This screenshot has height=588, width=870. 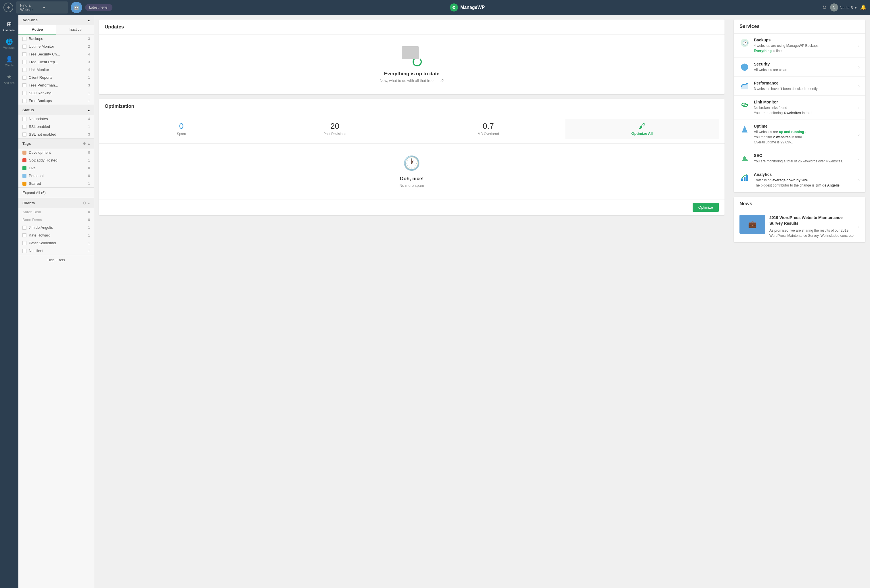 I want to click on backups-service-title: Backups, so click(x=804, y=40).